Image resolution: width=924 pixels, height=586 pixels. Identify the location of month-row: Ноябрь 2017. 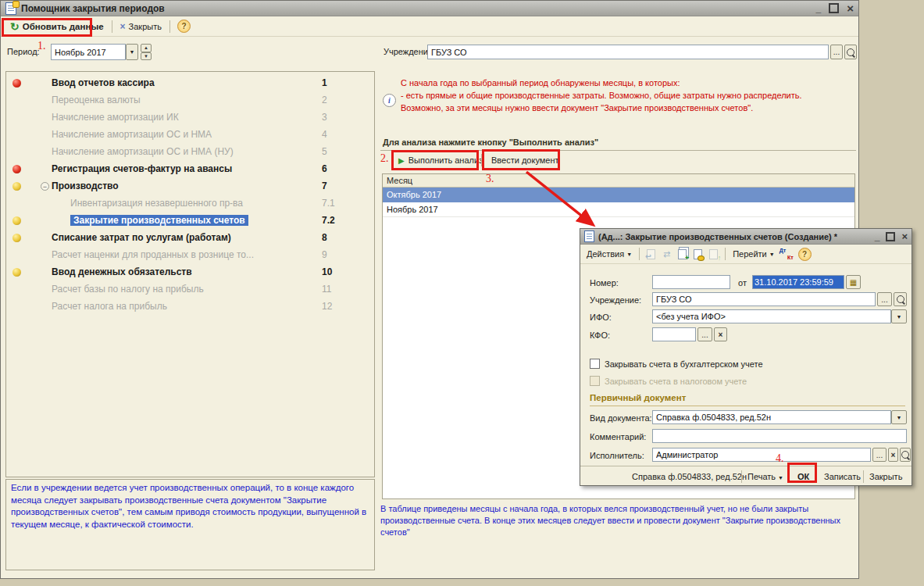
(619, 209).